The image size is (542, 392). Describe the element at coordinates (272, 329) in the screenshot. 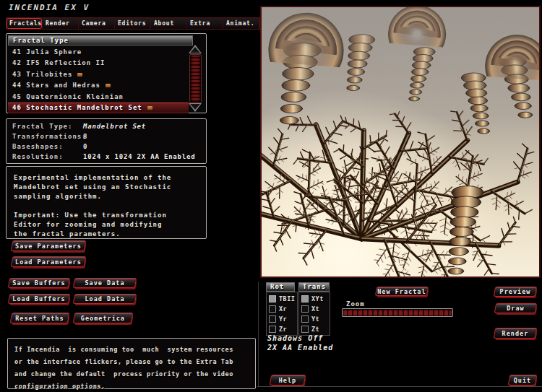

I see `checkbox-zr` at that location.